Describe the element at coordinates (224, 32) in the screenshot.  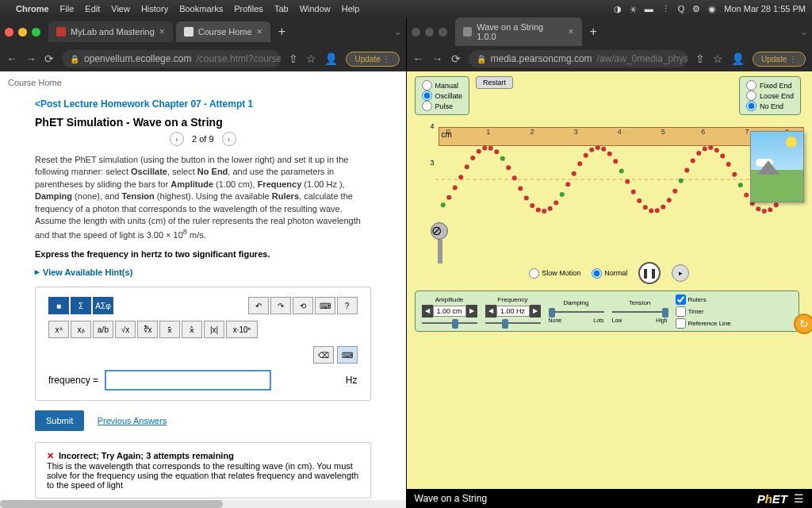
I see `tab-course-home: Course Home ×` at that location.